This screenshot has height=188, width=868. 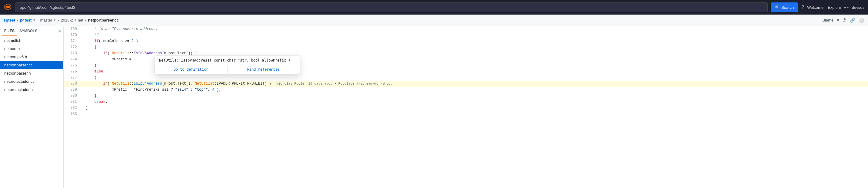 I want to click on sidebar-close: ✕, so click(x=60, y=31).